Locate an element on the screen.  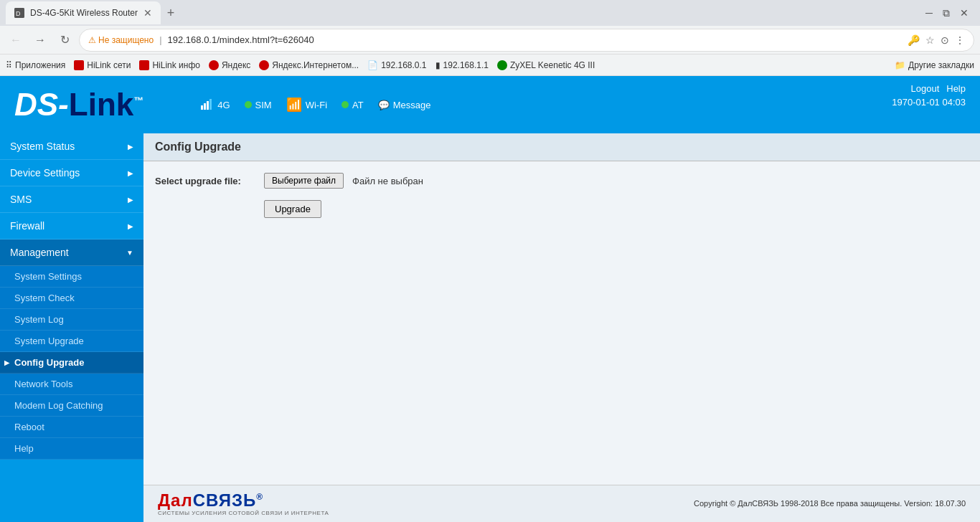
header-nav: 4G SIM 📶 Wi-Fi AT 💬 Message is located at coordinates (316, 105).